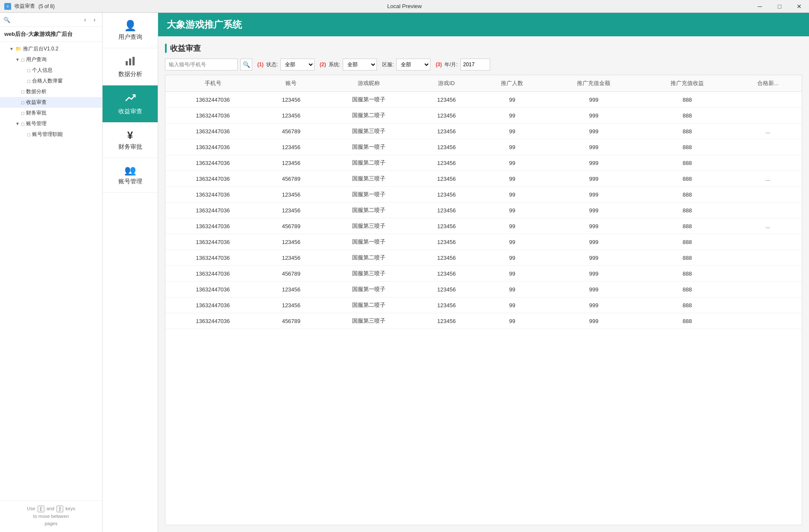 The image size is (809, 532). I want to click on minimize-button: ─, so click(760, 6).